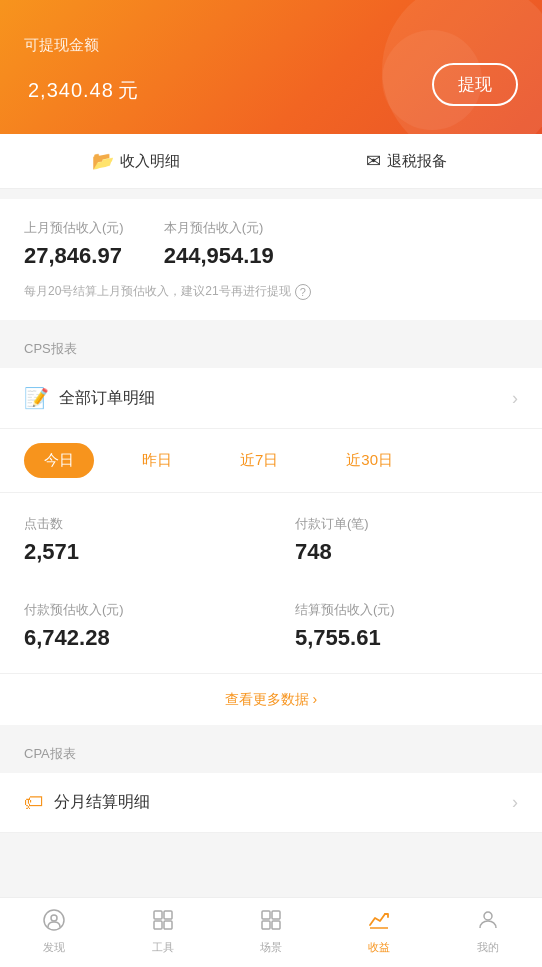  Describe the element at coordinates (54, 948) in the screenshot. I see `discover-label: 发现` at that location.